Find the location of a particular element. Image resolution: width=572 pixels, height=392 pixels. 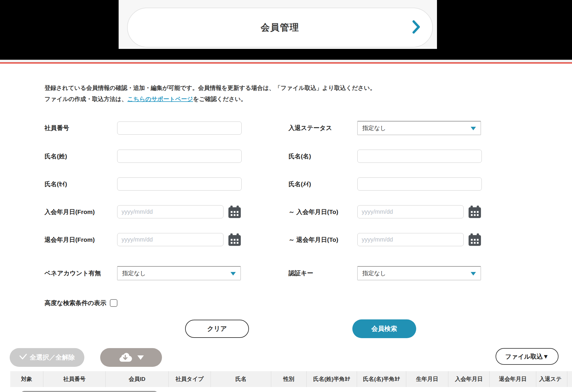

join-to-label: ～ 入会年月日(To) is located at coordinates (323, 212).